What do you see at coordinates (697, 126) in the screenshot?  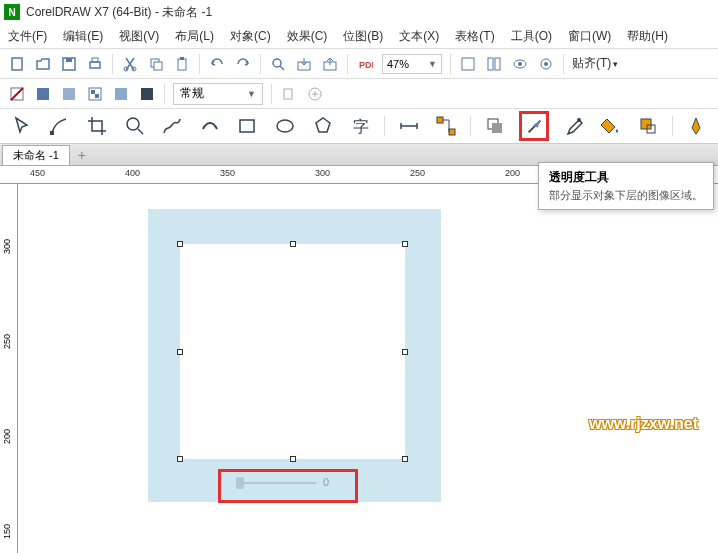 I see `pen-tool` at bounding box center [697, 126].